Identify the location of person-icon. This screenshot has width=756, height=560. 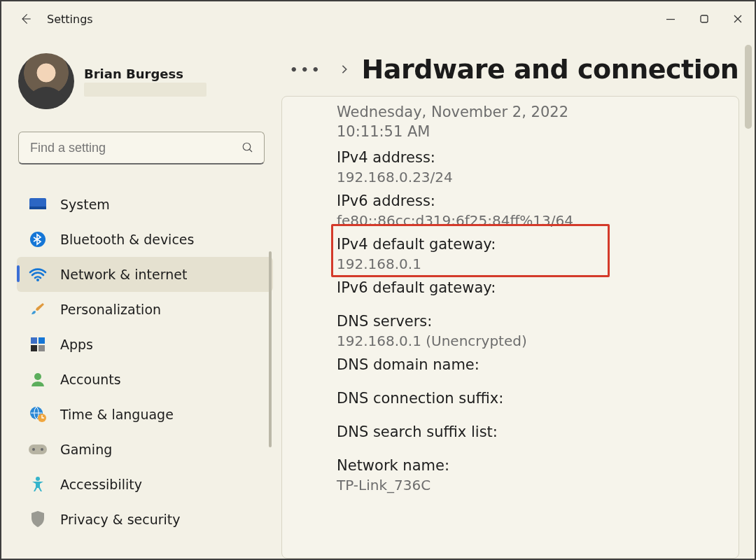
(38, 379).